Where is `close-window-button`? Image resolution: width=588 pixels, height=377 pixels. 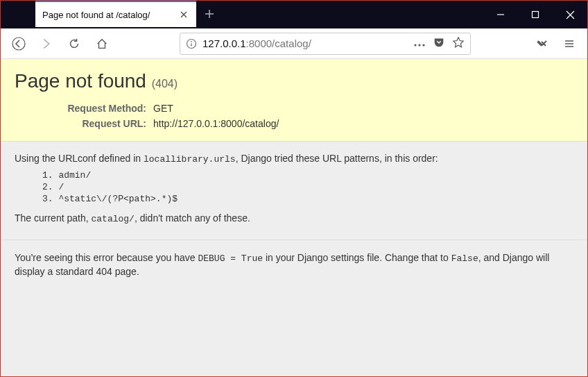 close-window-button is located at coordinates (570, 15).